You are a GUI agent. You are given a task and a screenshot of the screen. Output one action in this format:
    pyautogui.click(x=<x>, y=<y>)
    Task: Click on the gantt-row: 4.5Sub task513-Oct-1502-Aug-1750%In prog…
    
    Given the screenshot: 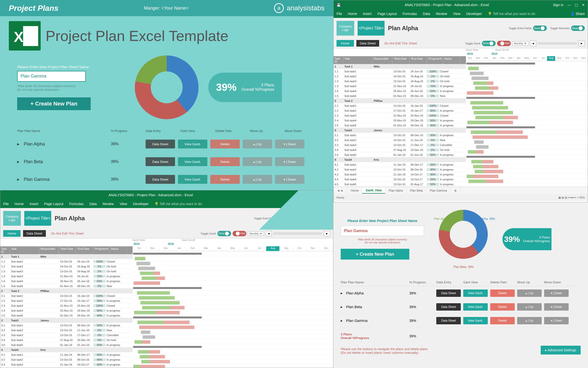 What is the action you would take?
    pyautogui.click(x=400, y=184)
    